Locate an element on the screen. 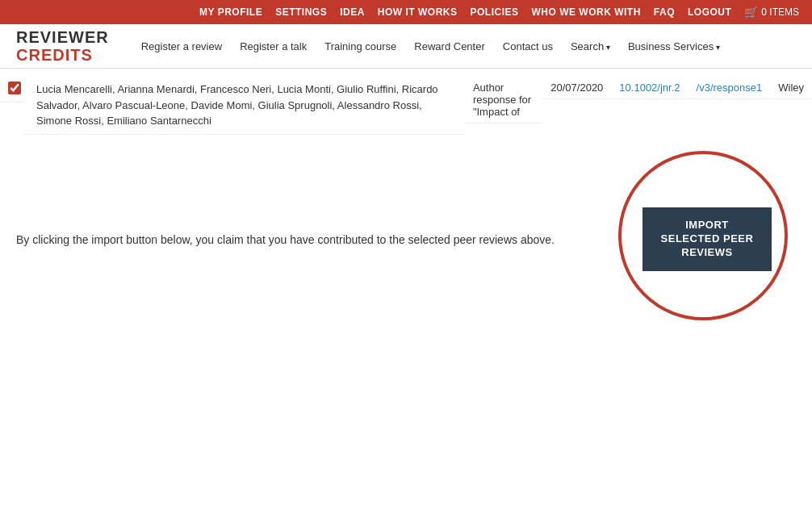 Image resolution: width=812 pixels, height=510 pixels. response-link: /v3/response1 is located at coordinates (730, 87).